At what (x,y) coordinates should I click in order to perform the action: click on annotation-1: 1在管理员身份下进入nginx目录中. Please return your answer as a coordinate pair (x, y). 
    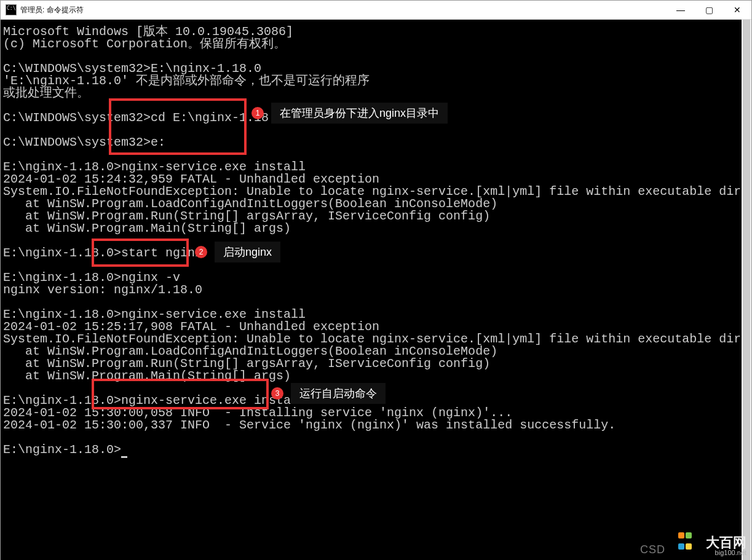
    Looking at the image, I should click on (349, 113).